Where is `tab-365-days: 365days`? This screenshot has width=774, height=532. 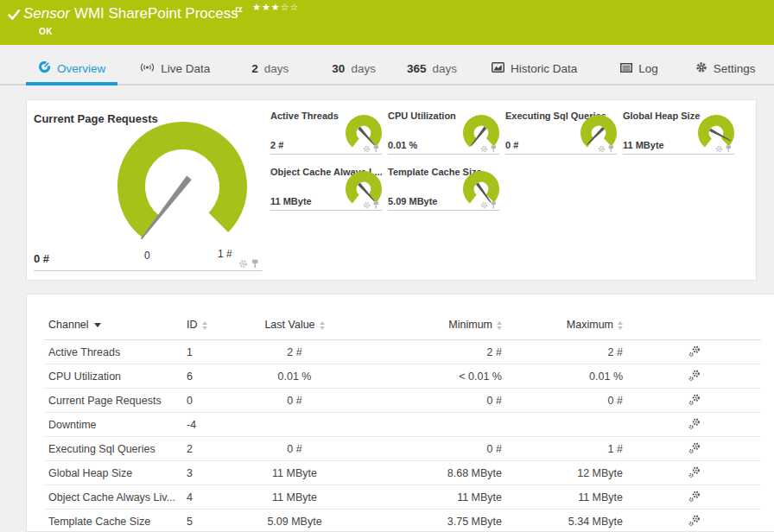
tab-365-days: 365days is located at coordinates (432, 68).